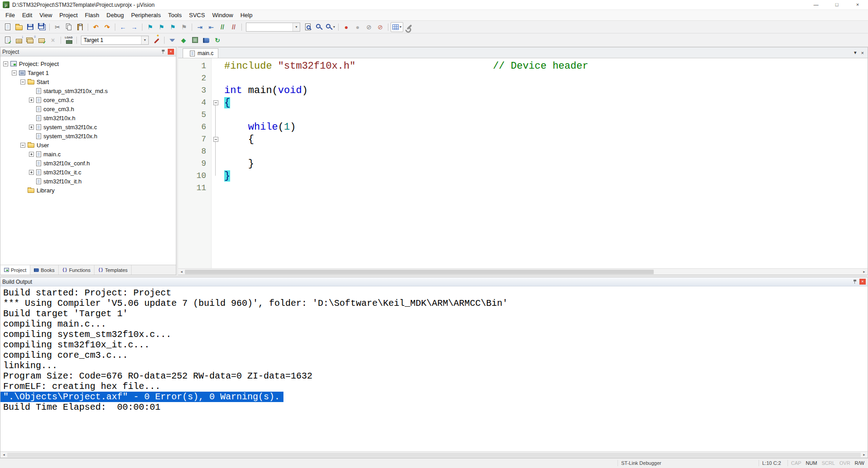 Image resolution: width=868 pixels, height=468 pixels. Describe the element at coordinates (88, 100) in the screenshot. I see `tree-item-core-cm3-c: core_cm3.c` at that location.